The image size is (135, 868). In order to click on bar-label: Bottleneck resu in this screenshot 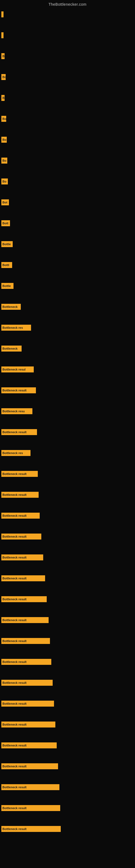, I will do `click(13, 411)`.